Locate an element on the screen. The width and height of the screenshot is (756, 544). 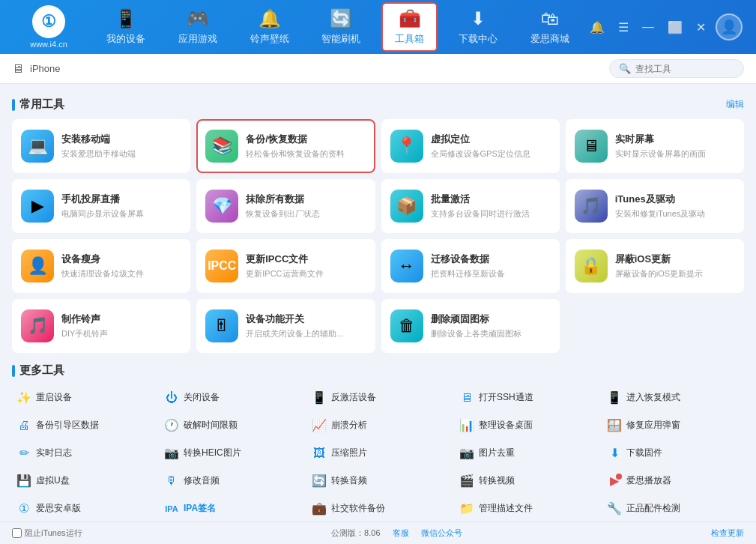
device-switch-icon: 🎚 is located at coordinates (222, 326).